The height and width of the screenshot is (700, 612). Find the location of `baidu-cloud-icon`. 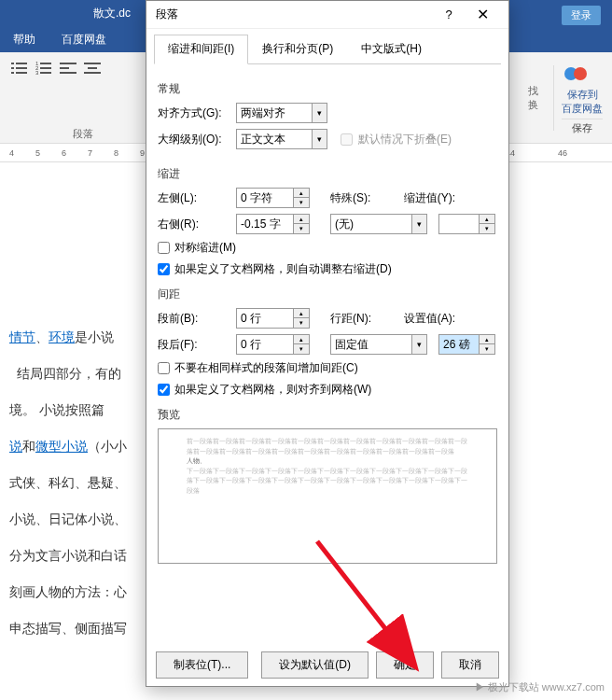

baidu-cloud-icon is located at coordinates (576, 74).